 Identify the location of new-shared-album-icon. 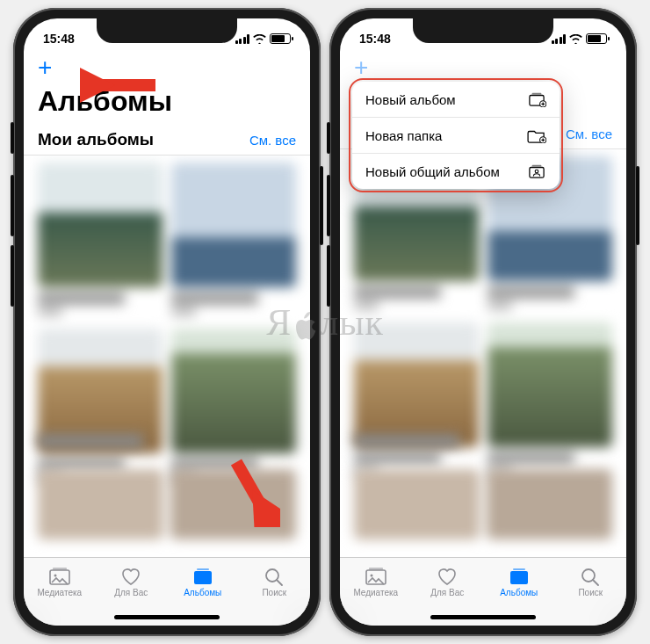
(537, 171).